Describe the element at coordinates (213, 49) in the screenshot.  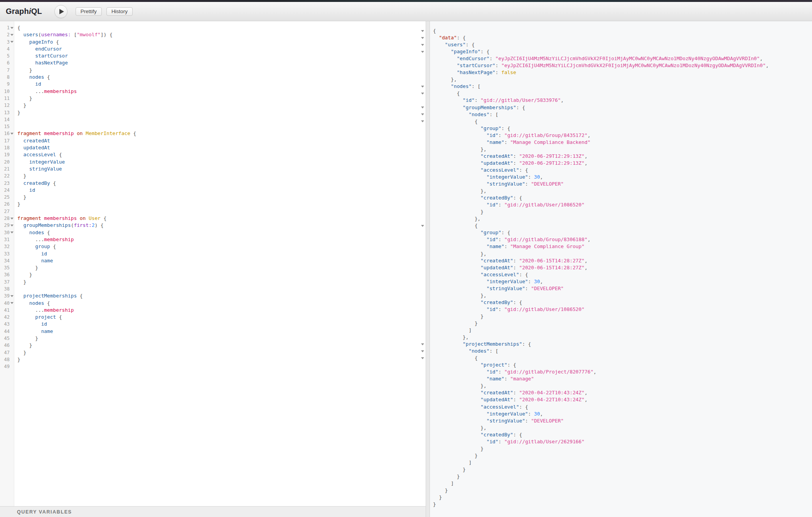
I see `code-line: 4 endCursor` at that location.